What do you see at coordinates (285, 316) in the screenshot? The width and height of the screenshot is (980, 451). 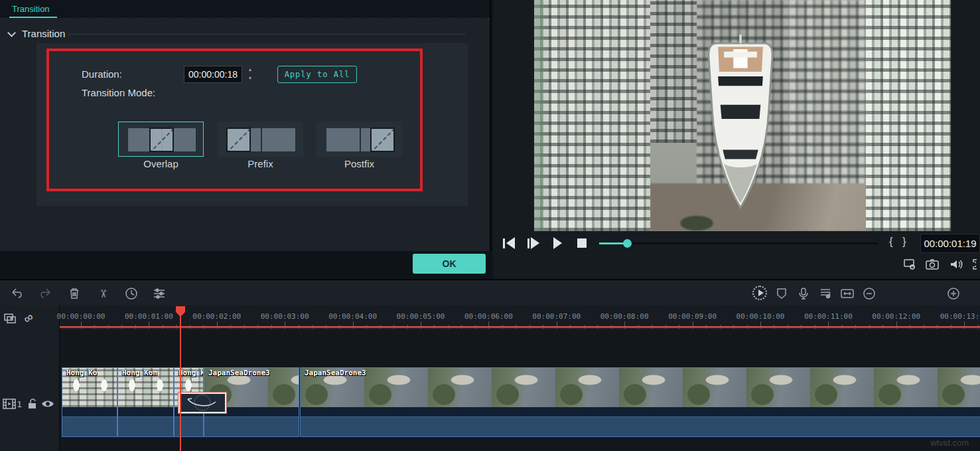 I see `ruler-timestamp: 00:00:03:00` at bounding box center [285, 316].